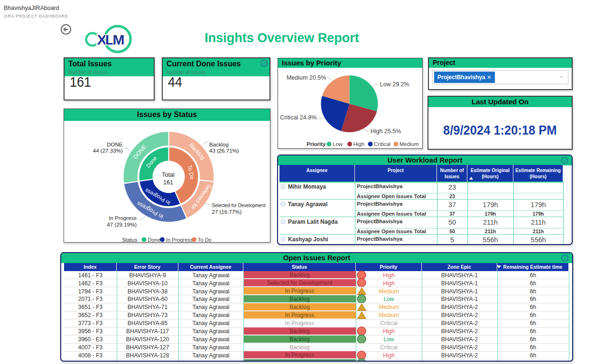 This screenshot has height=364, width=613. What do you see at coordinates (121, 225) in the screenshot?
I see `svg-text: 47 (29.19%)` at bounding box center [121, 225].